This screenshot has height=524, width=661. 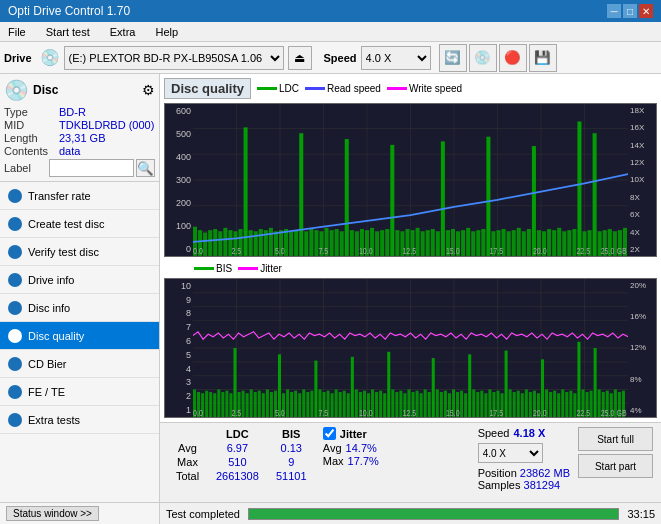 I want to click on menu-help: Help, so click(x=166, y=32).